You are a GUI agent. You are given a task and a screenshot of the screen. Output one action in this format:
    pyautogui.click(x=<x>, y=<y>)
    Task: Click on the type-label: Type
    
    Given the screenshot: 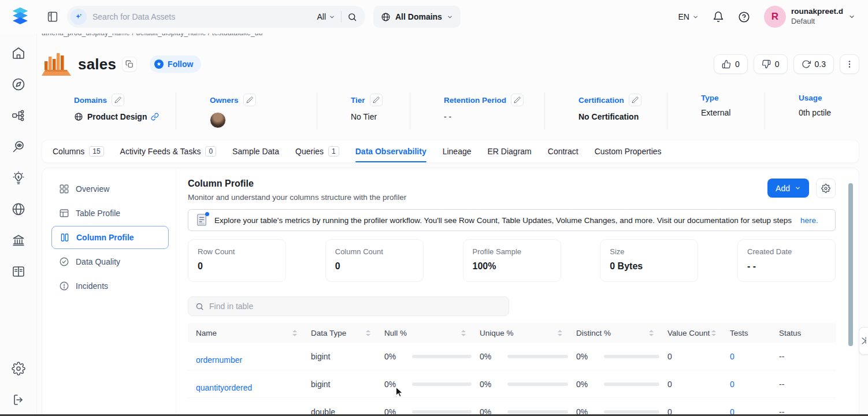 What is the action you would take?
    pyautogui.click(x=710, y=98)
    